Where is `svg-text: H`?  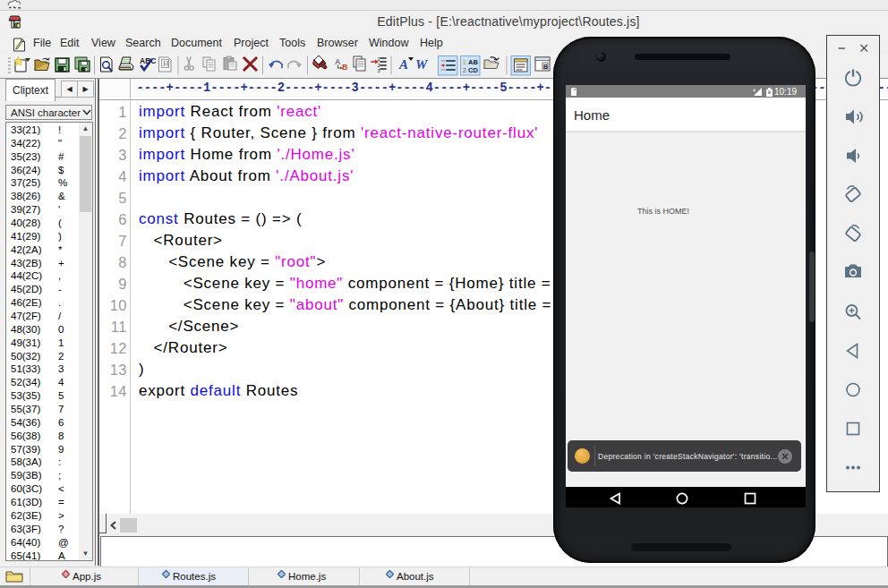
svg-text: H is located at coordinates (166, 64).